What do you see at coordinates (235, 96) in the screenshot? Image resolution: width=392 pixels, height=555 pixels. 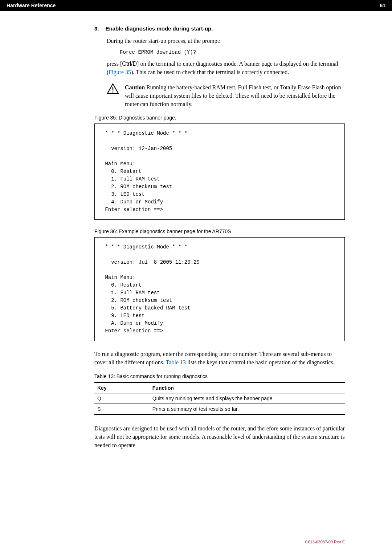 I see `caution-text: Caution Running the battery-backed RAM t…` at bounding box center [235, 96].